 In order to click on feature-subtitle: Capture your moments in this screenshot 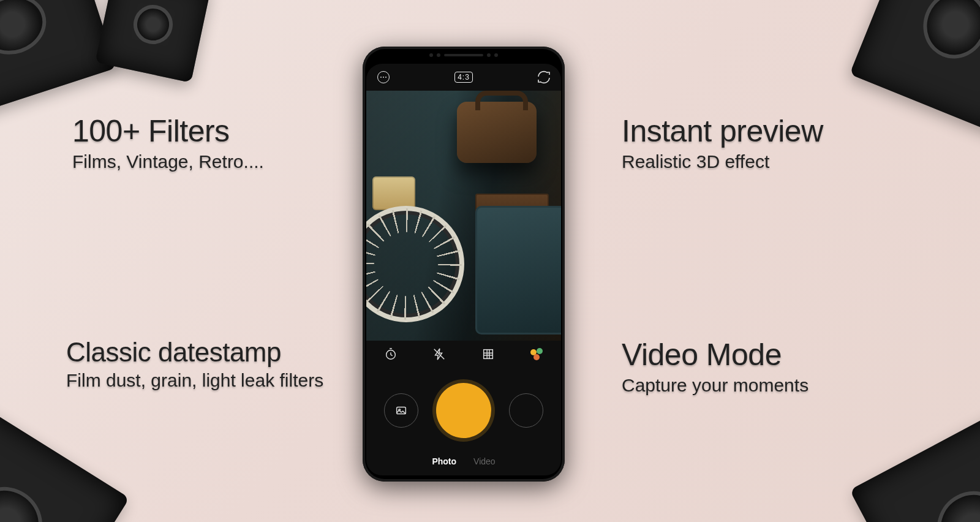, I will do `click(715, 385)`.